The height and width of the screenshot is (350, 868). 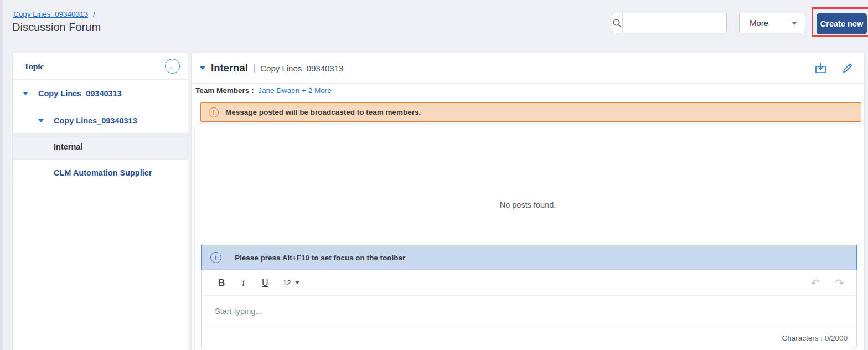 What do you see at coordinates (294, 91) in the screenshot?
I see `team-members-link: Jane Dwaen + 2 More` at bounding box center [294, 91].